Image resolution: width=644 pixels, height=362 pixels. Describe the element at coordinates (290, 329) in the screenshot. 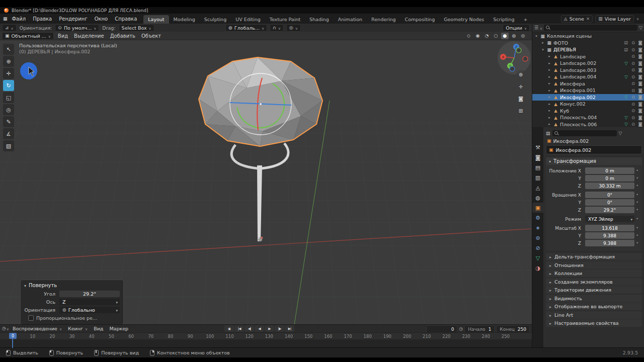

I see `jump-end-icon: ▶|` at that location.